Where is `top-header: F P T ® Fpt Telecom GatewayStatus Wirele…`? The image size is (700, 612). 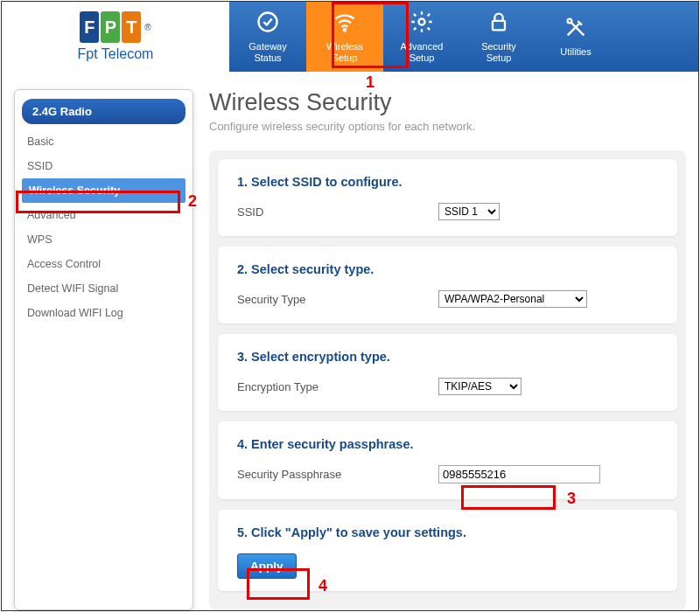
top-header: F P T ® Fpt Telecom GatewayStatus Wirele… is located at coordinates (350, 37).